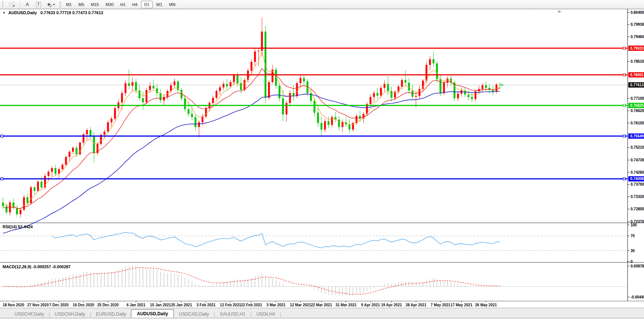 The width and height of the screenshot is (644, 319). Describe the element at coordinates (160, 305) in the screenshot. I see `date-tick-label: 15 Jan 2021` at that location.